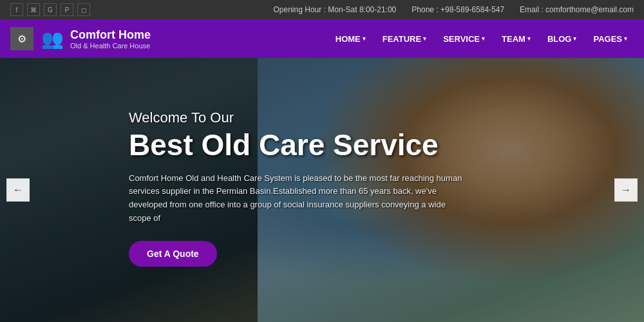 Image resolution: width=644 pixels, height=322 pixels. What do you see at coordinates (458, 10) in the screenshot?
I see `phone-number: Phone : +98-589-6584-547` at bounding box center [458, 10].